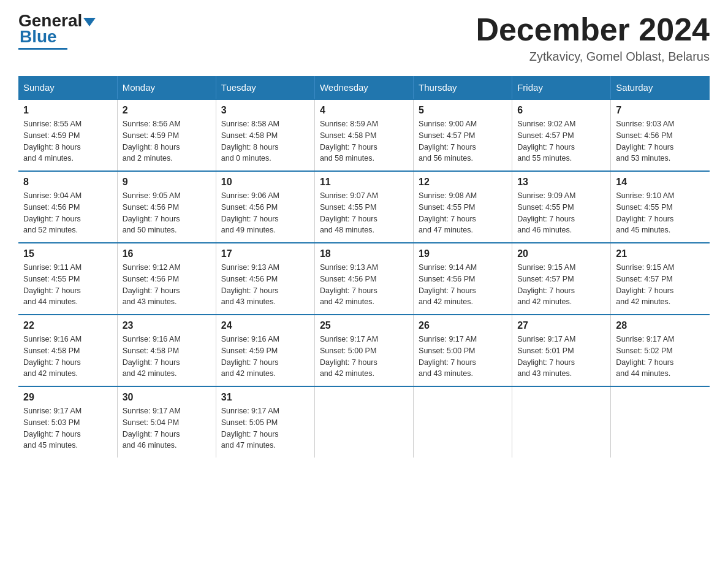 This screenshot has height=563, width=728. I want to click on day-number: 1, so click(67, 110).